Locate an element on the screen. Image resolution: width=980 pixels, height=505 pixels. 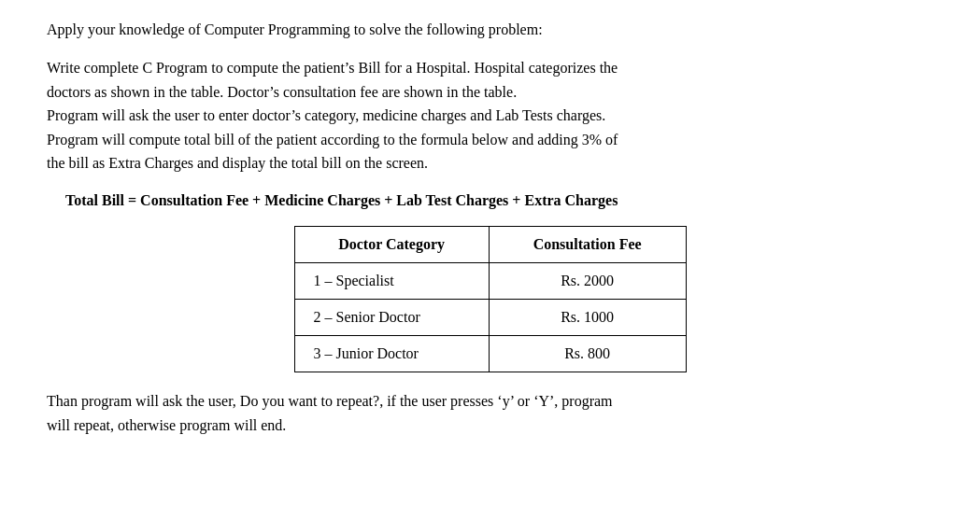
table-row: 2 – Senior DoctorRs. 1000 is located at coordinates (490, 317).